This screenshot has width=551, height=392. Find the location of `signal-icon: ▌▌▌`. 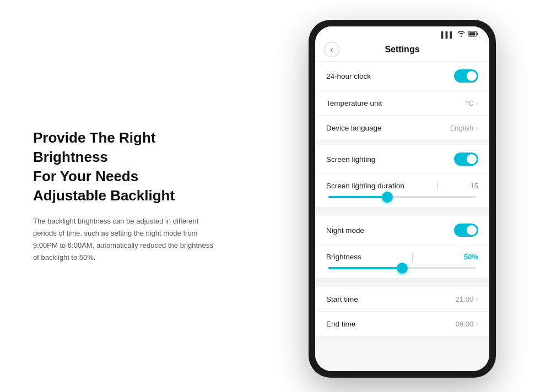

signal-icon: ▌▌▌ is located at coordinates (447, 35).